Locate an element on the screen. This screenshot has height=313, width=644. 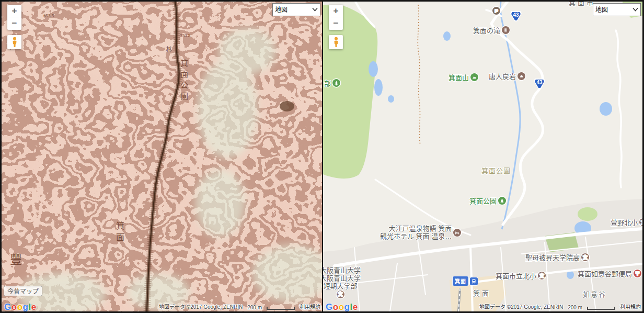
poi-label: 聖母被昇天学院高 is located at coordinates (553, 258).